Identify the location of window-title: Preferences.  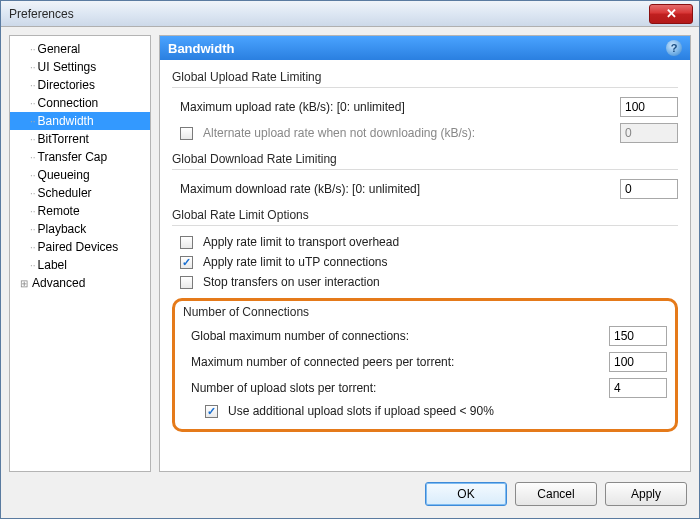
(329, 14).